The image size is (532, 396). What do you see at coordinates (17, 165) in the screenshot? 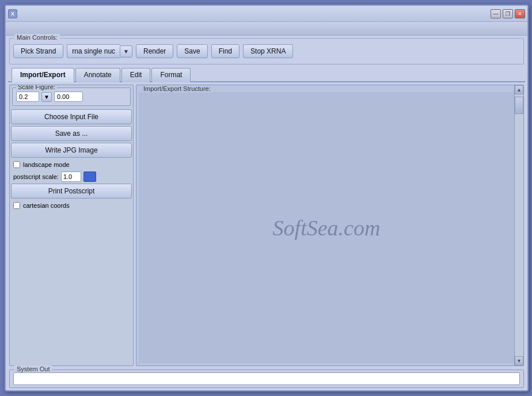
I see `landscape-checkbox` at bounding box center [17, 165].